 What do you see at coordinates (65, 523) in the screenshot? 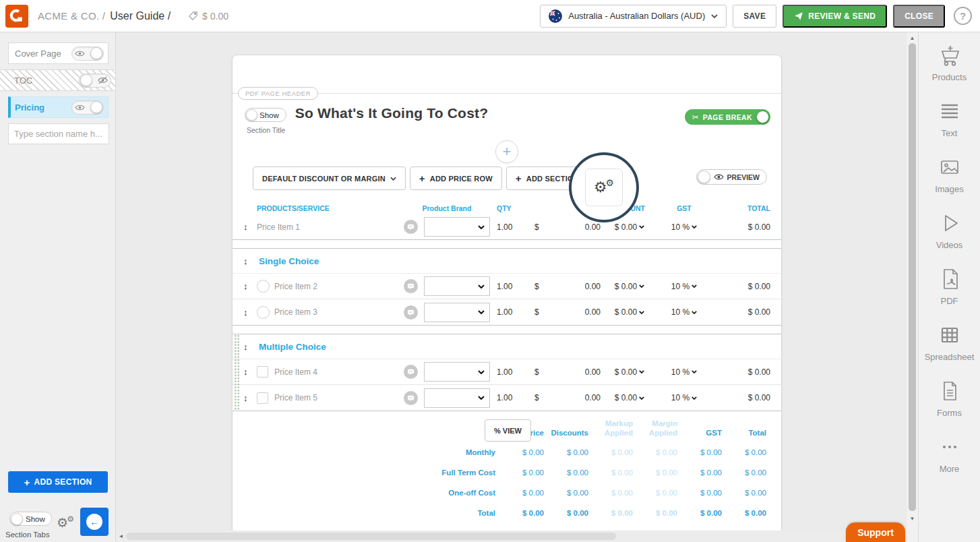
I see `section-settings-gear-icon: ⚙⚙` at bounding box center [65, 523].